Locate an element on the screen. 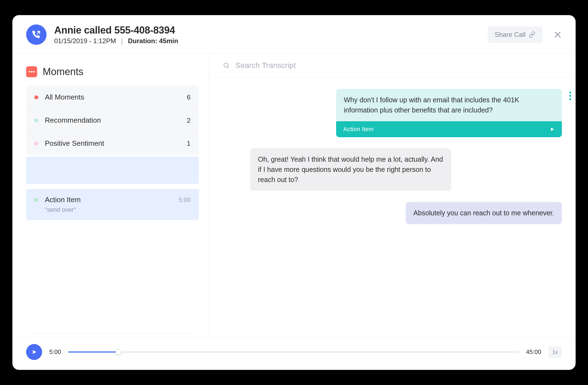 This screenshot has width=588, height=385. sidebar-header: Moments is located at coordinates (112, 70).